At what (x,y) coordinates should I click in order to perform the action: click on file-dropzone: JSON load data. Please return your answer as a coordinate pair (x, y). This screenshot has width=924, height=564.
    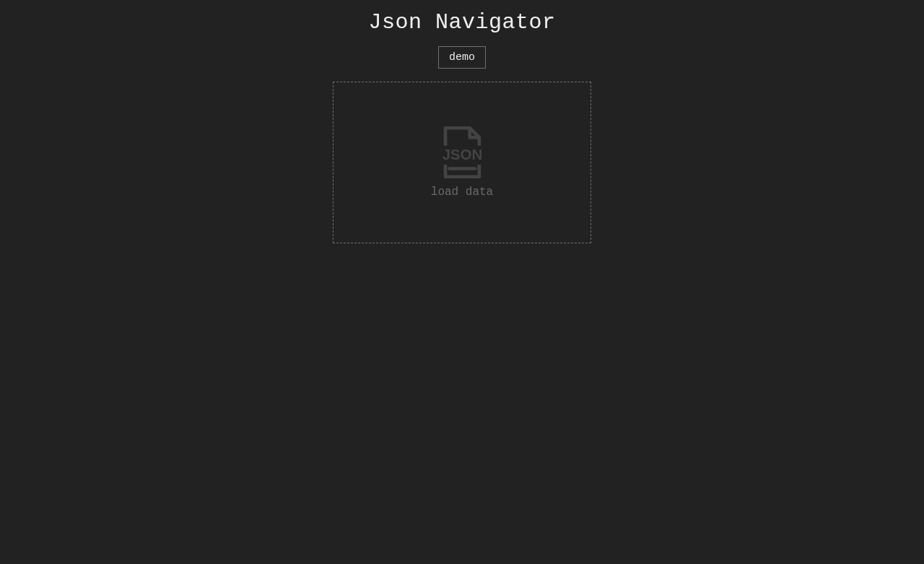
    Looking at the image, I should click on (462, 162).